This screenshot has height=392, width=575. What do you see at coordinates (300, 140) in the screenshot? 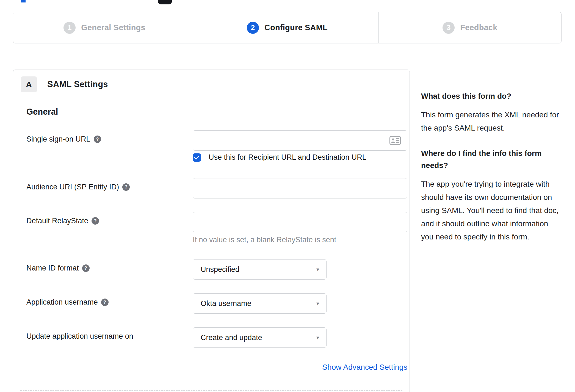
I see `sso-url-input` at bounding box center [300, 140].